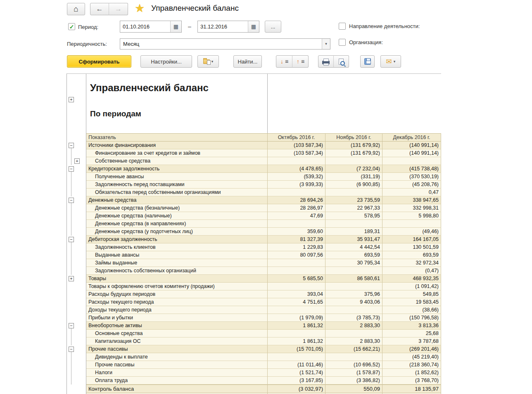  What do you see at coordinates (391, 61) in the screenshot?
I see `send-mail-button: ✉ ▾` at bounding box center [391, 61].